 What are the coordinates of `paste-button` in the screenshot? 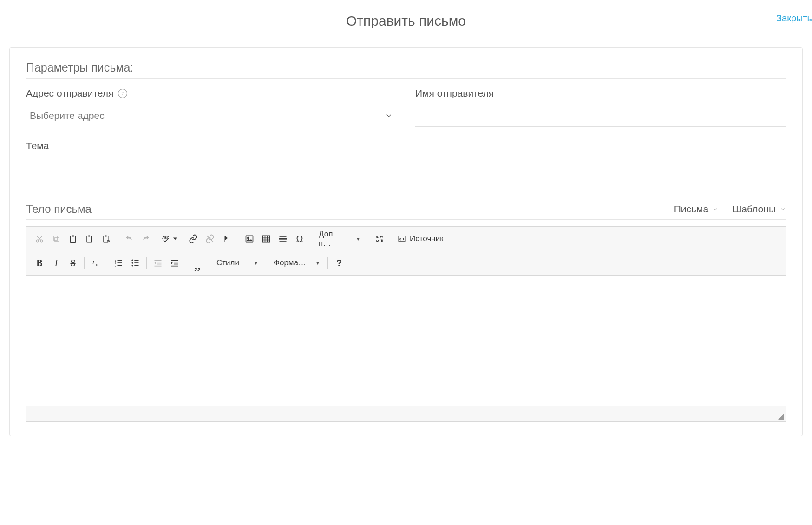 It's located at (73, 239).